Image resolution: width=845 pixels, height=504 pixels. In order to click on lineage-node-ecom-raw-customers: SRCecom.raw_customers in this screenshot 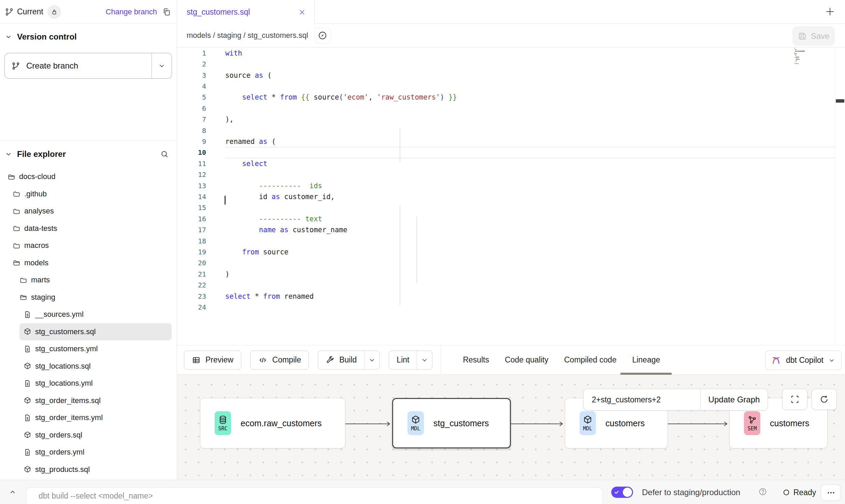, I will do `click(273, 423)`.